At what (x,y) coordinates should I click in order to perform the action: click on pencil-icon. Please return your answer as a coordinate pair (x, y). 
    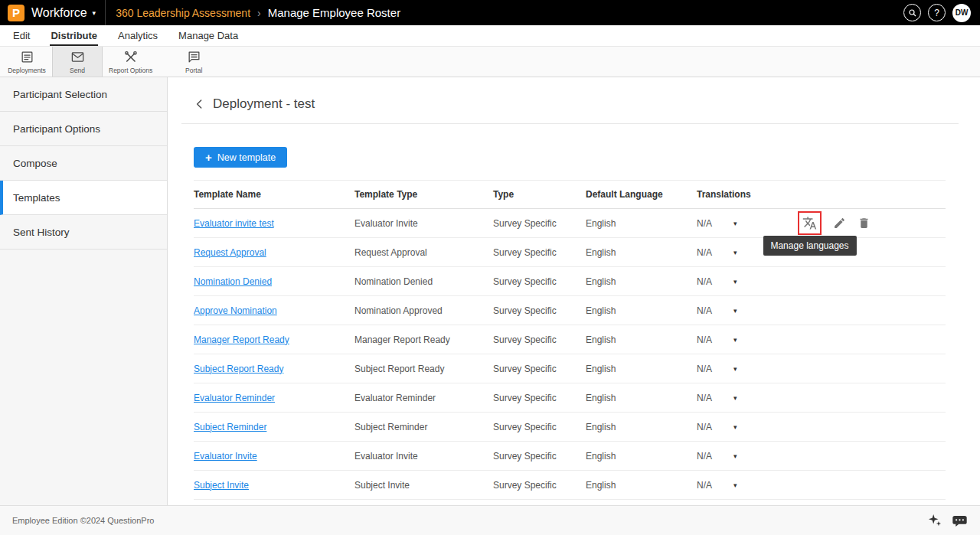
    Looking at the image, I should click on (839, 223).